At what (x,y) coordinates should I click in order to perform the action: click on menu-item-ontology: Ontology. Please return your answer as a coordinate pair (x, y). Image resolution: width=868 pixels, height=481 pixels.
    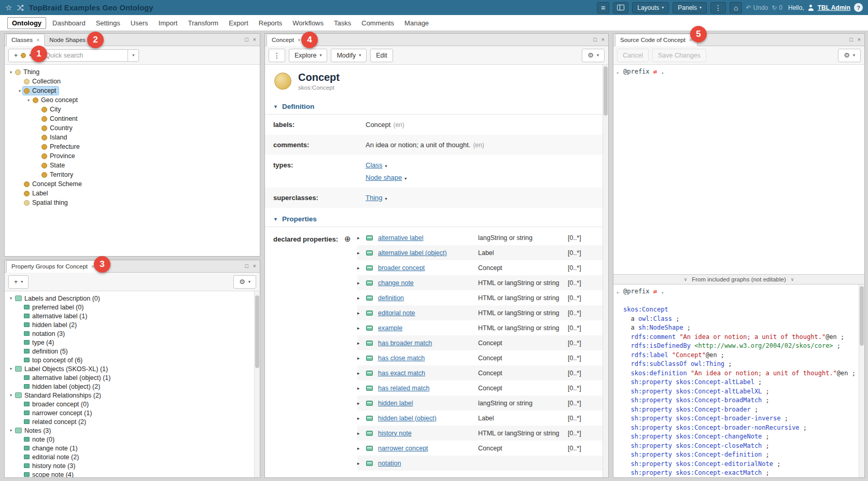
    Looking at the image, I should click on (27, 23).